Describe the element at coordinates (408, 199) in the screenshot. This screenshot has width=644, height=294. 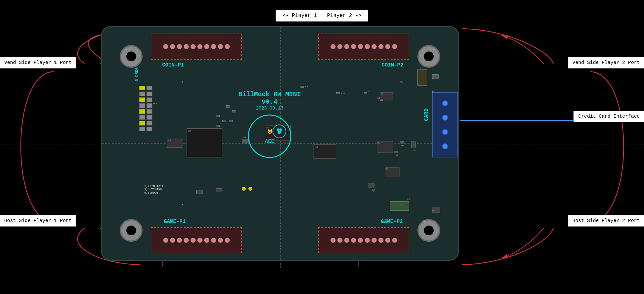
I see `inductor-l1-label: L1` at that location.